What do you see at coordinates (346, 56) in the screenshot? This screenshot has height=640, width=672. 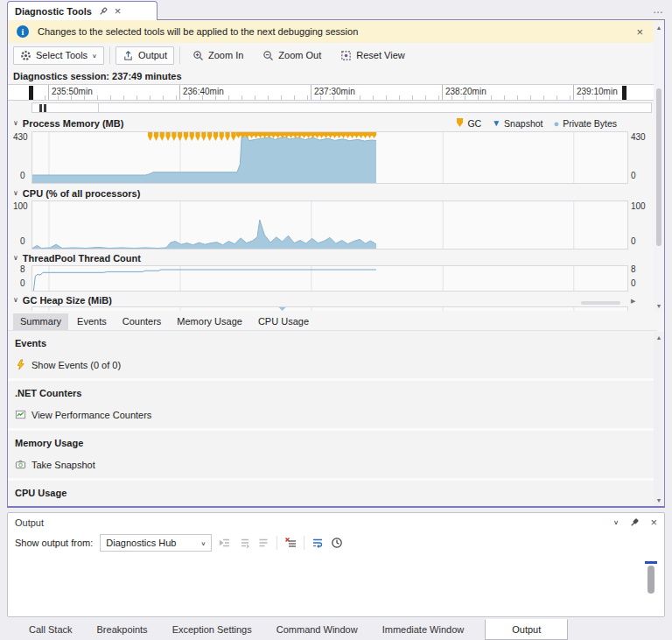 I see `reset-view-icon` at bounding box center [346, 56].